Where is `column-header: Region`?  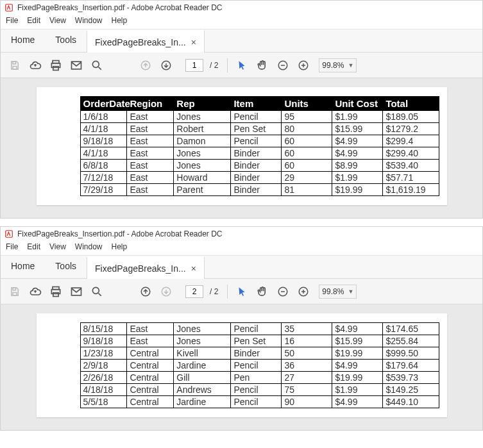 column-header: Region is located at coordinates (150, 104).